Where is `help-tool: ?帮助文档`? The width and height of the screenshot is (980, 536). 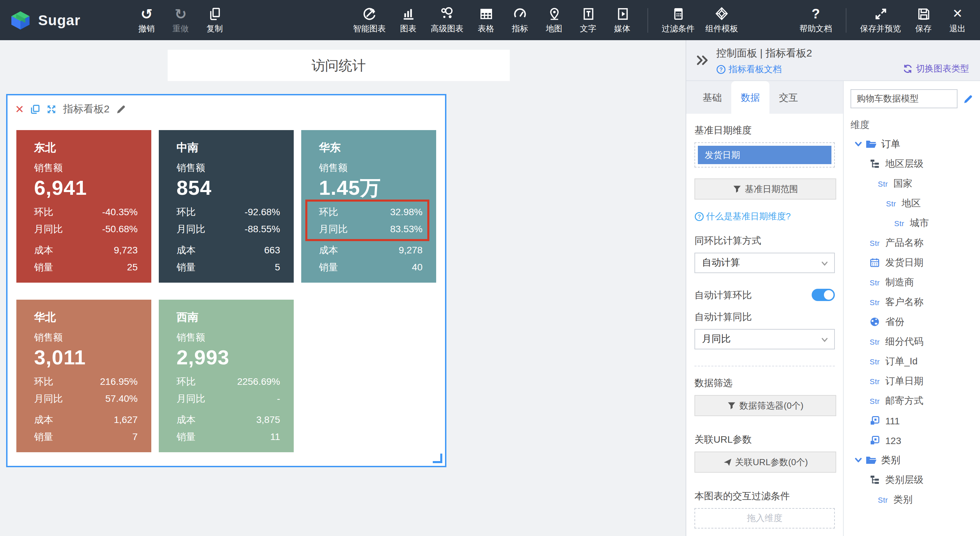
help-tool: ?帮助文档 is located at coordinates (816, 20).